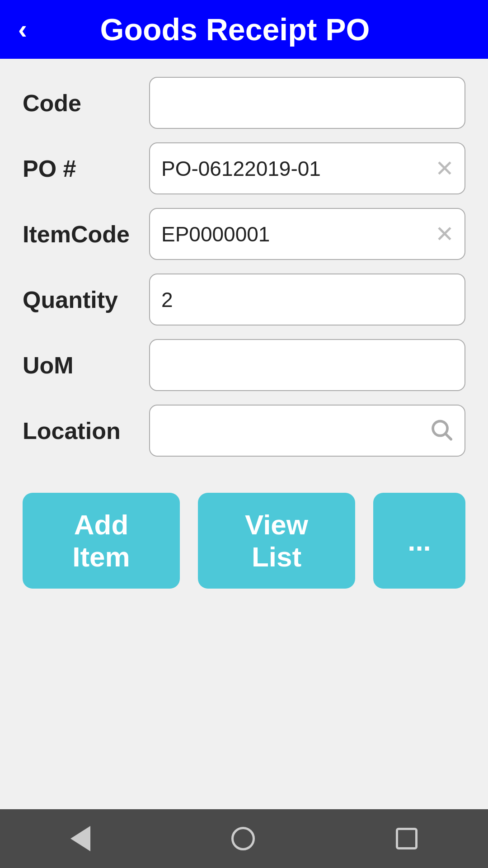 The image size is (488, 868). I want to click on more-button: ..., so click(419, 541).